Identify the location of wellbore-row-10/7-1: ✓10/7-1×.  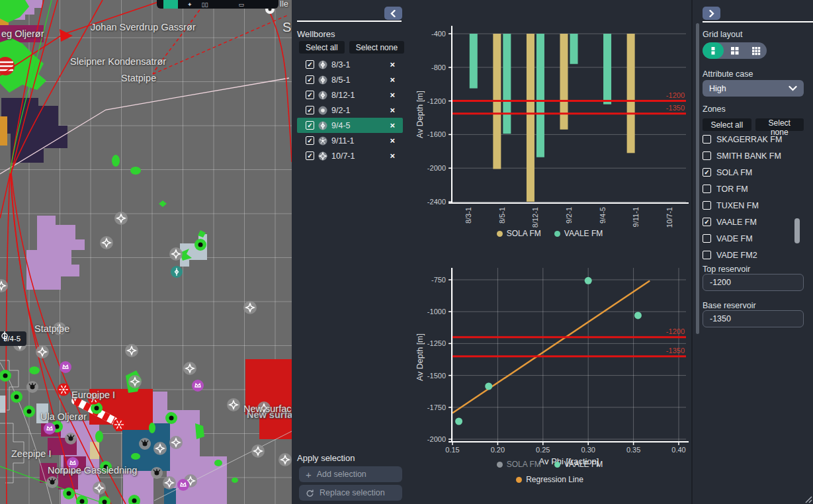
(350, 156).